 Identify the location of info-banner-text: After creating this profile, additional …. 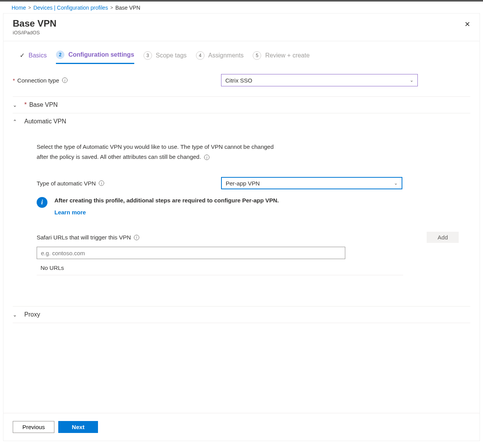
(167, 200).